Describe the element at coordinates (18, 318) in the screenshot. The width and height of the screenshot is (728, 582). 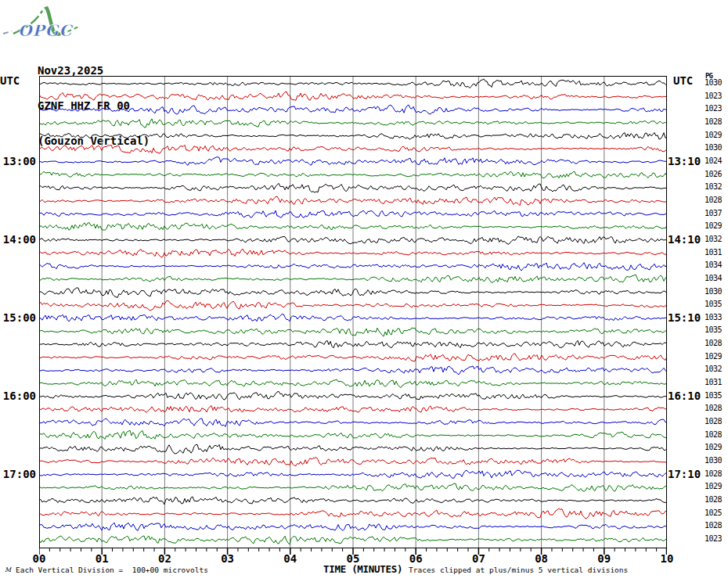
I see `hour-label-left: 15:00` at that location.